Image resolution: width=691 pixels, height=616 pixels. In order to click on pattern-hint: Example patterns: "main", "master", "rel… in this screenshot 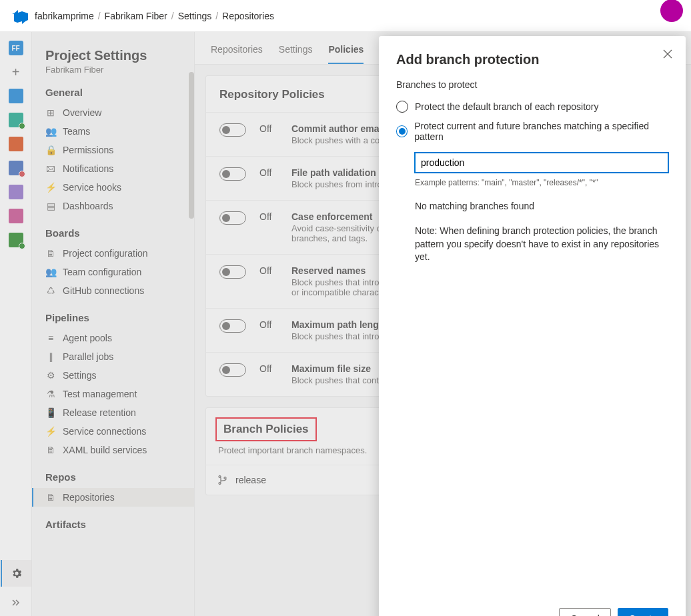, I will do `click(542, 183)`.